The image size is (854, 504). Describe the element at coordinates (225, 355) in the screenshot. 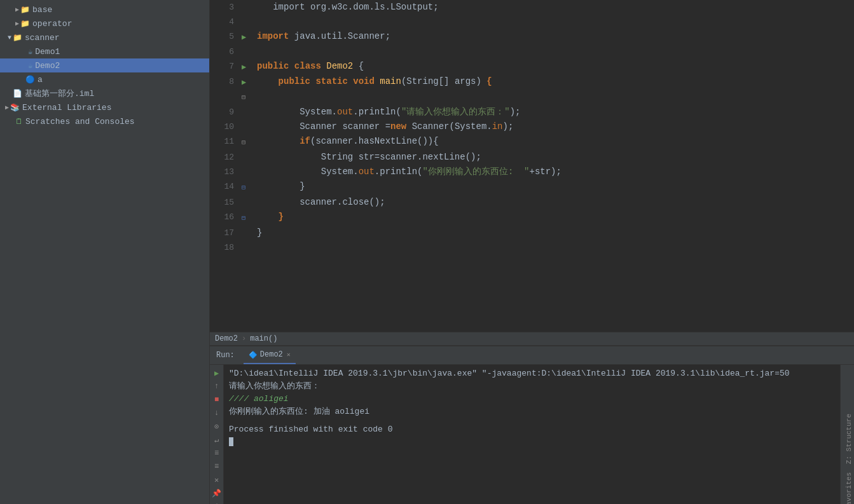

I see `run-label: Run:` at that location.